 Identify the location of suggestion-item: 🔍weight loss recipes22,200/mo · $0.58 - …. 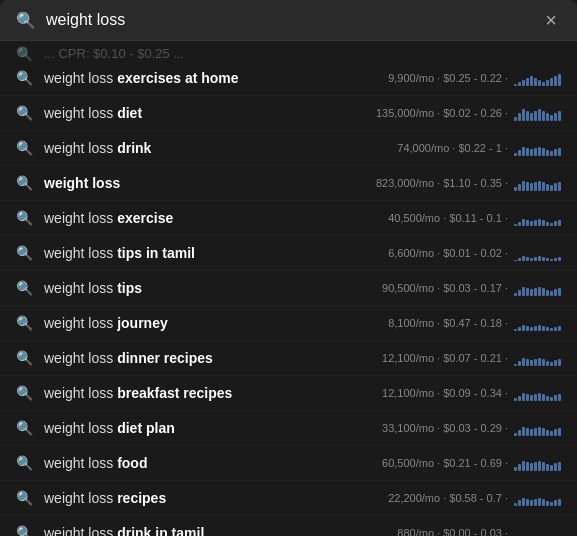
(288, 498).